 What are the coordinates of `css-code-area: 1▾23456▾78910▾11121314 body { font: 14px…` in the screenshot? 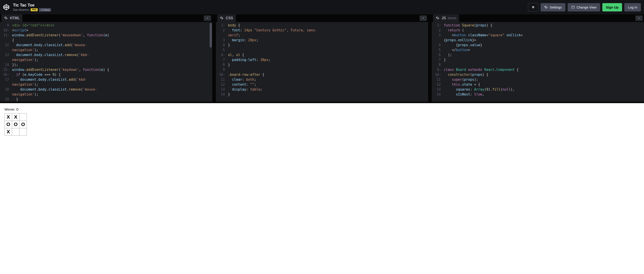 It's located at (322, 62).